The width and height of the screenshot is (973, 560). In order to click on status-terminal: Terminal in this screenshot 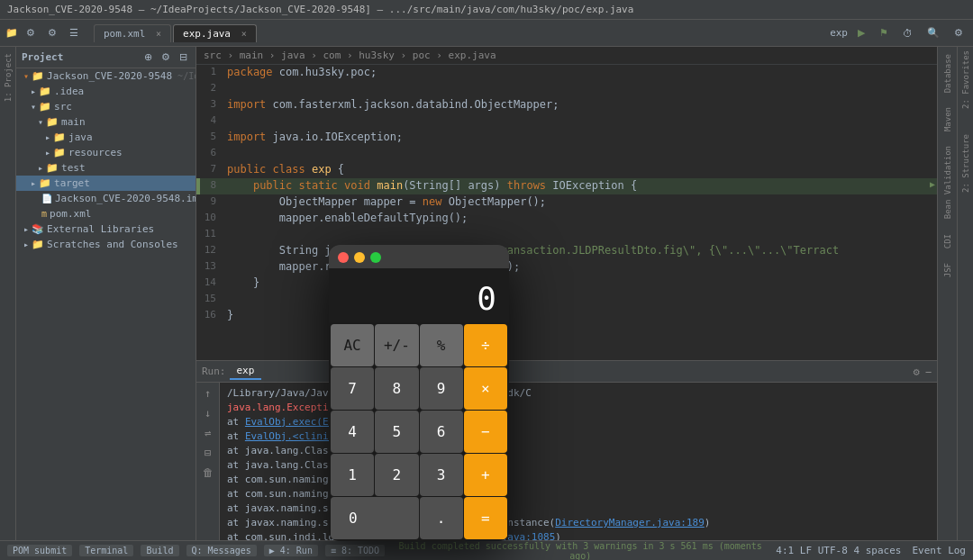, I will do `click(106, 551)`.